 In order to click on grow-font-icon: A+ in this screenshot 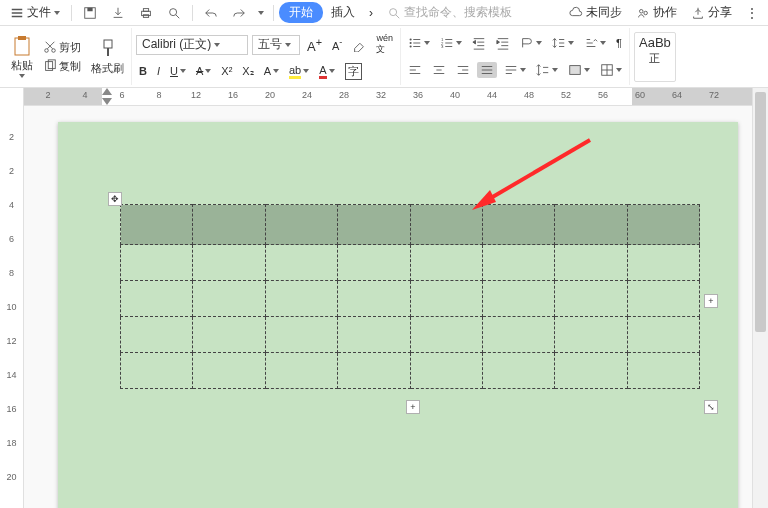, I will do `click(314, 45)`.